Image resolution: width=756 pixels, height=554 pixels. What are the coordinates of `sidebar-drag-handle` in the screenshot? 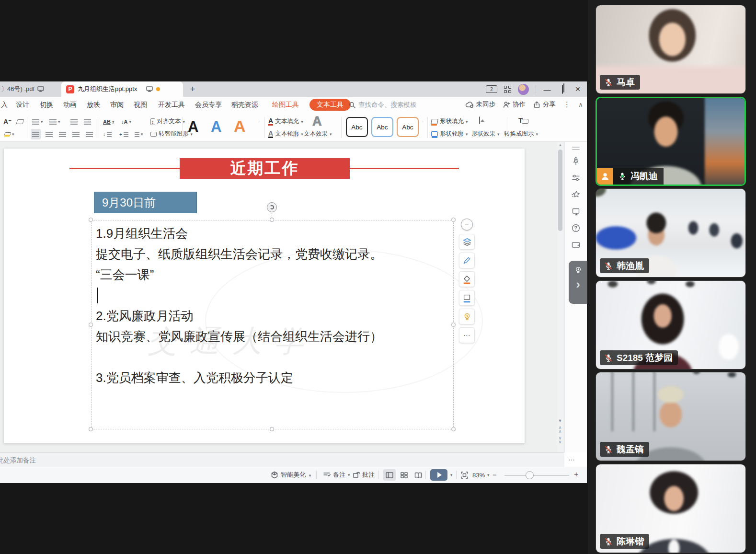 It's located at (576, 149).